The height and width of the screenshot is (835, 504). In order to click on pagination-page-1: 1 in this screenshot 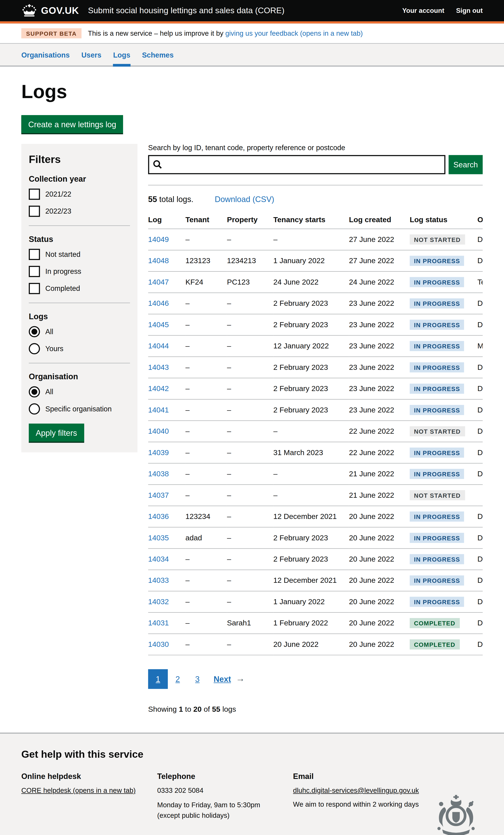, I will do `click(158, 679)`.